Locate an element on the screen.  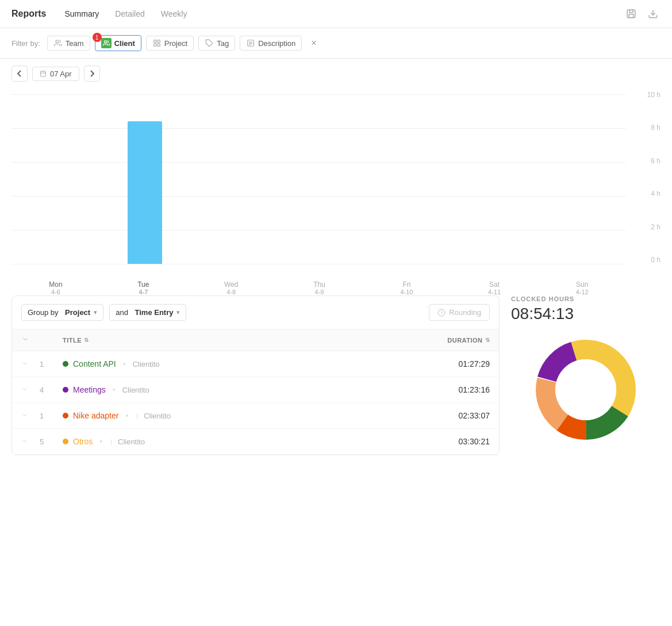
clocked-label: CLOCKED HOURS is located at coordinates (586, 299).